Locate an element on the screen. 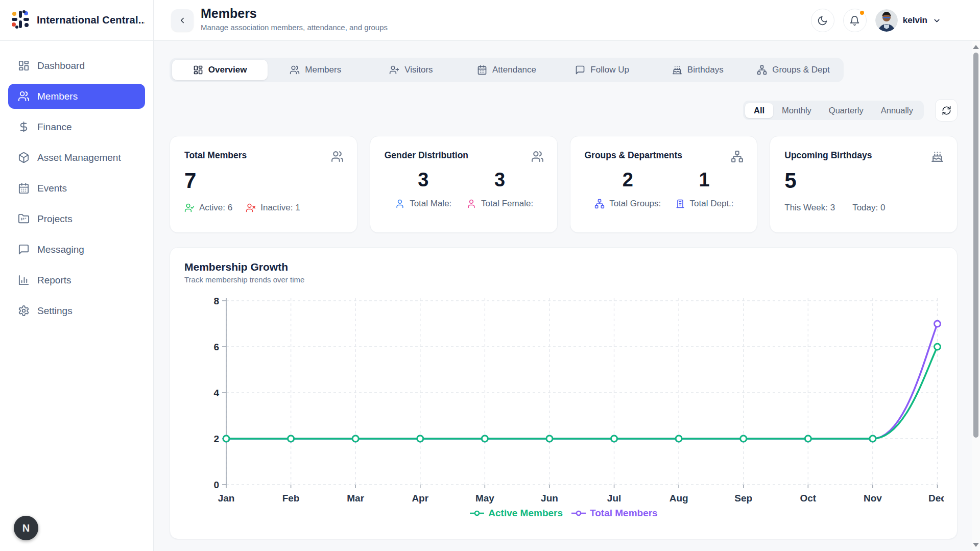 This screenshot has height=551, width=980. theme-toggle-button is located at coordinates (823, 20).